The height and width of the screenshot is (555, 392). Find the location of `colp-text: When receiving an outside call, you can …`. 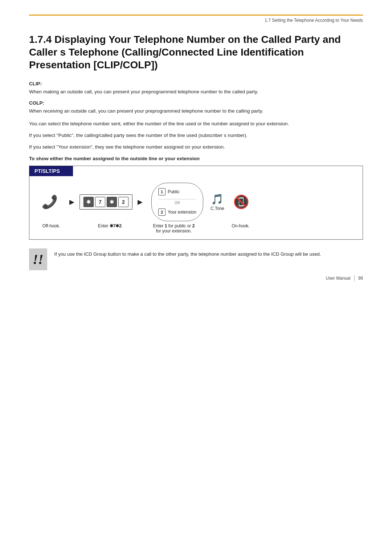

colp-text: When receiving an outside call, you can … is located at coordinates (146, 111).